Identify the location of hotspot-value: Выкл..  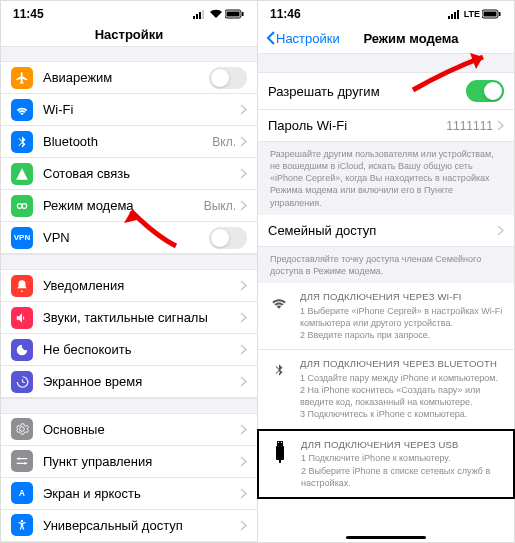
(220, 206).